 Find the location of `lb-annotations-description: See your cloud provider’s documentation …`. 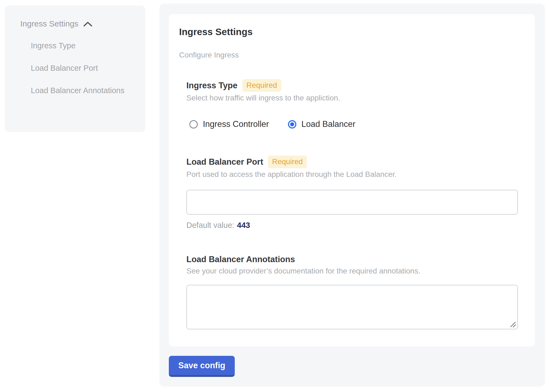

lb-annotations-description: See your cloud provider’s documentation … is located at coordinates (352, 271).